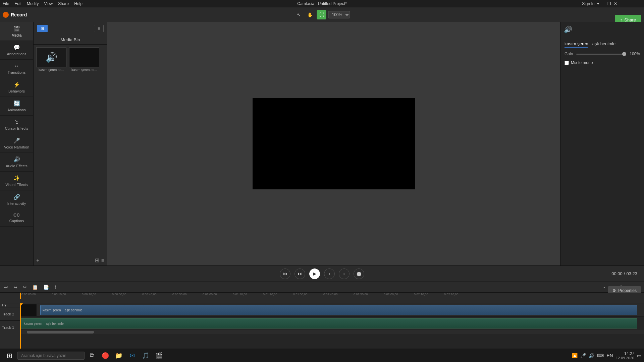  Describe the element at coordinates (17, 218) in the screenshot. I see `sidebar-item-captions: CC Captions` at that location.